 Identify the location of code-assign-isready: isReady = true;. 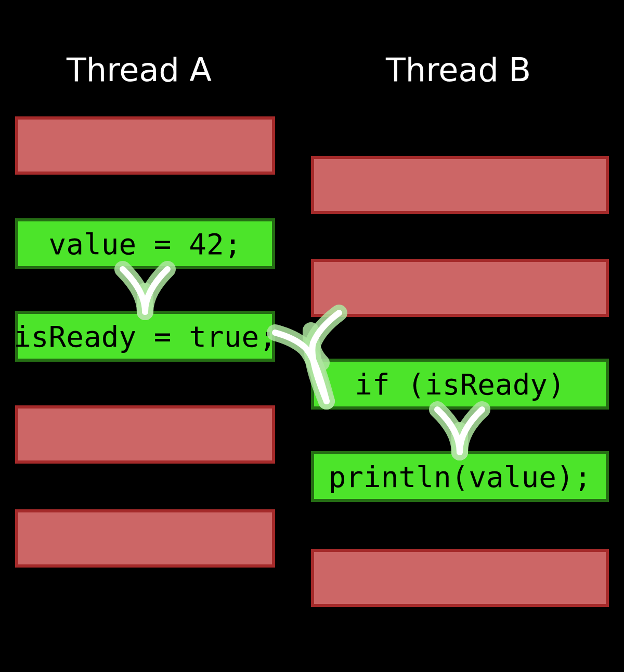
(145, 337).